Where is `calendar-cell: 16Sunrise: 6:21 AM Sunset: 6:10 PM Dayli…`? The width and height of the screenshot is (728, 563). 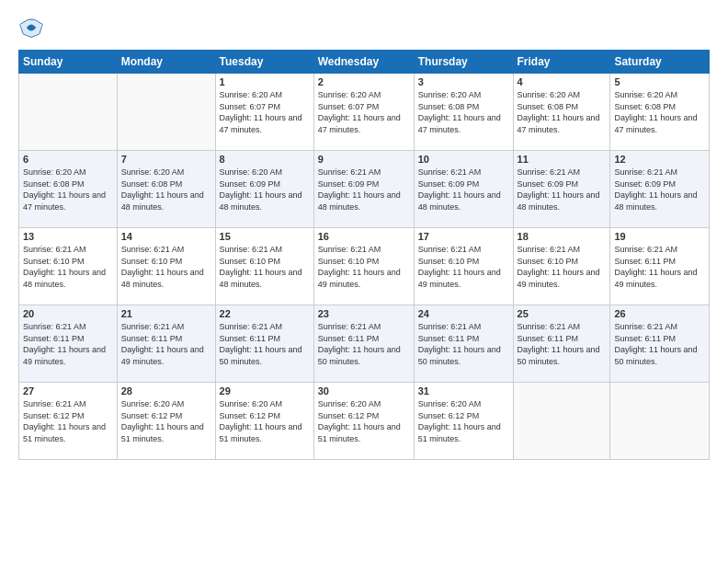 calendar-cell: 16Sunrise: 6:21 AM Sunset: 6:10 PM Dayli… is located at coordinates (364, 267).